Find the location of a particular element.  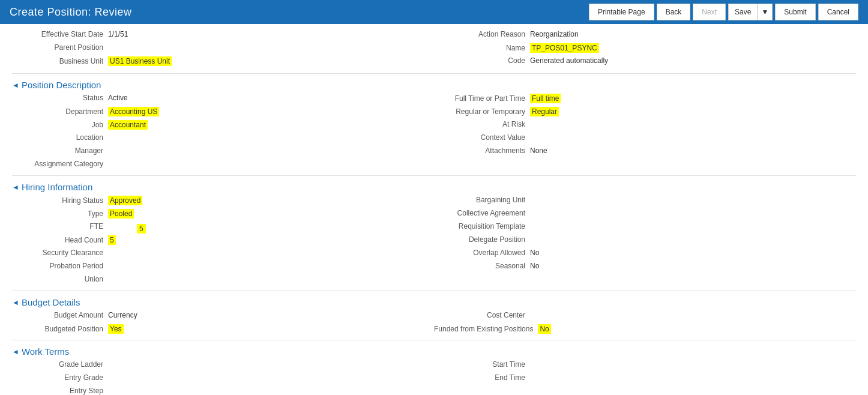

funded-from-row: Funded from Existing Positions No is located at coordinates (645, 330).